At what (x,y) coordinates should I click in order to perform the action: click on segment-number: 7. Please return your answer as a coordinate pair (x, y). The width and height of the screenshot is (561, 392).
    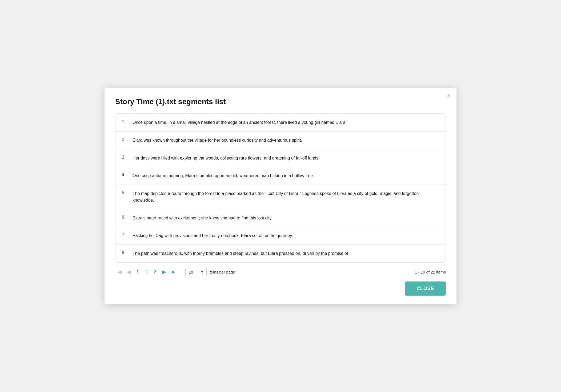
    Looking at the image, I should click on (127, 235).